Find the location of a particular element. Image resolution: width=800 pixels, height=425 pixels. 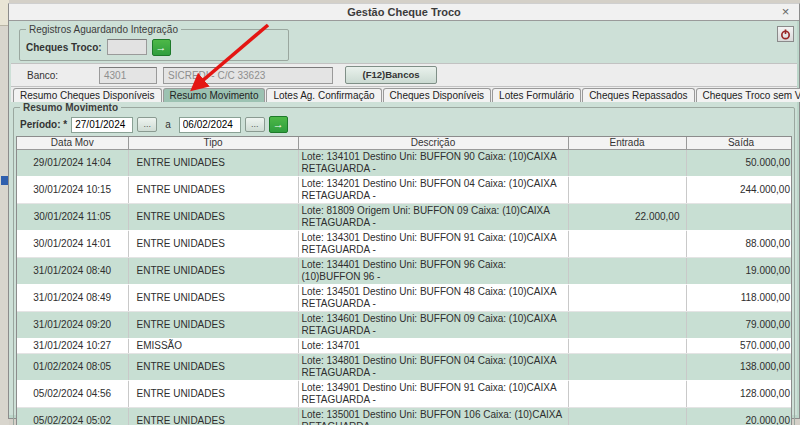

column-header-saida: Saída is located at coordinates (739, 143).